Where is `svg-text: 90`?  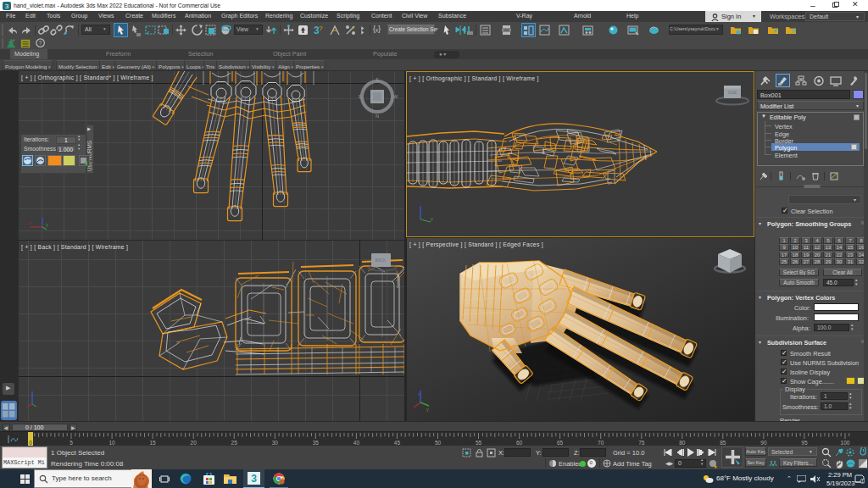
svg-text: 90 is located at coordinates (764, 442).